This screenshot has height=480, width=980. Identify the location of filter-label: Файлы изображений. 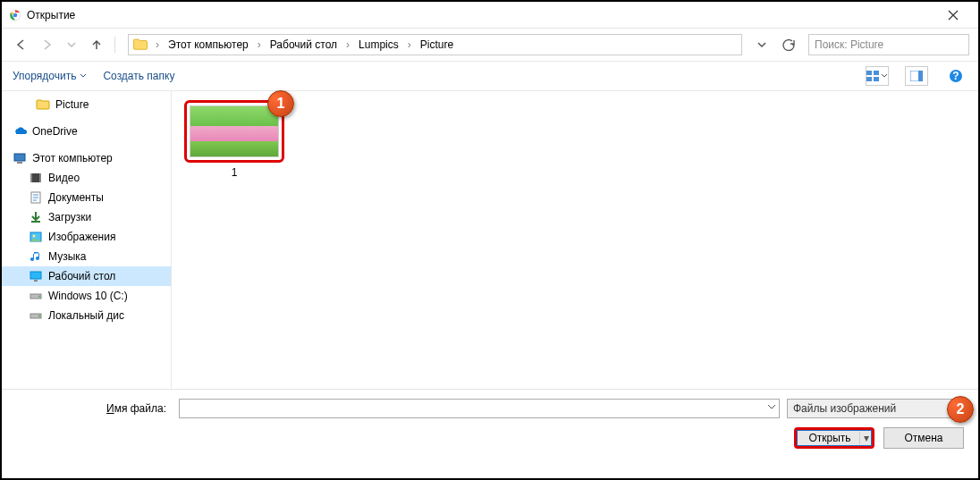
(844, 408).